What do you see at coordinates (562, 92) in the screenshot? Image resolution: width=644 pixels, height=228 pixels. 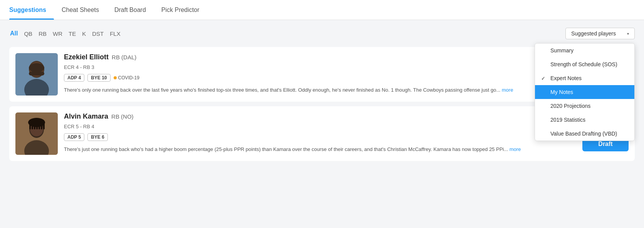 I see `dropdown-item-my-notes-label: My Notes` at bounding box center [562, 92].